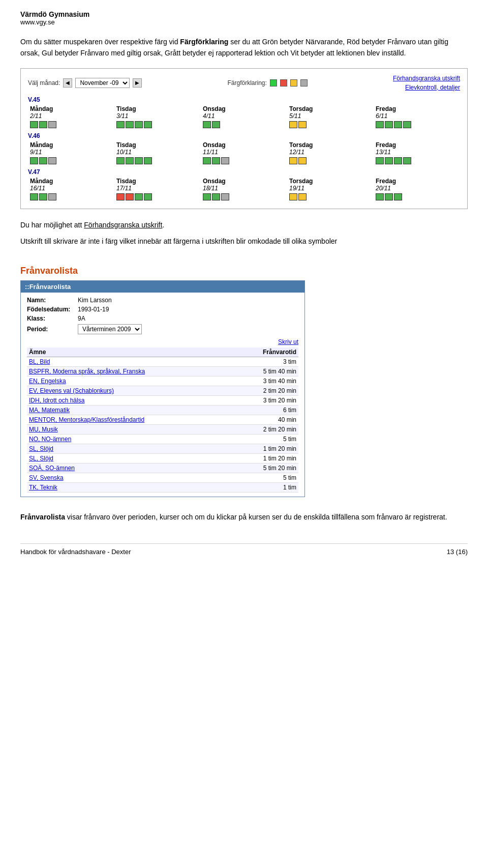 This screenshot has height=868, width=488. I want to click on time-cell: 3 tim 20 min, so click(266, 401).